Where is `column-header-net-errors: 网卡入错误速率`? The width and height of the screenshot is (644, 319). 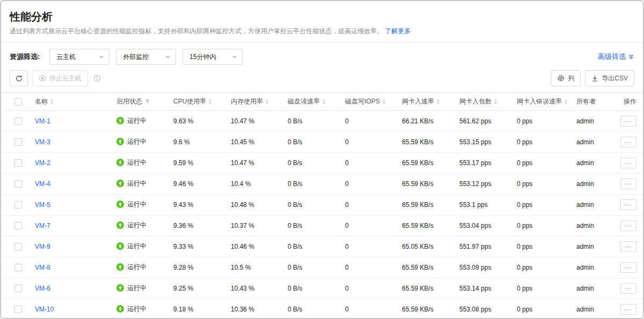 column-header-net-errors: 网卡入错误速率 is located at coordinates (542, 102).